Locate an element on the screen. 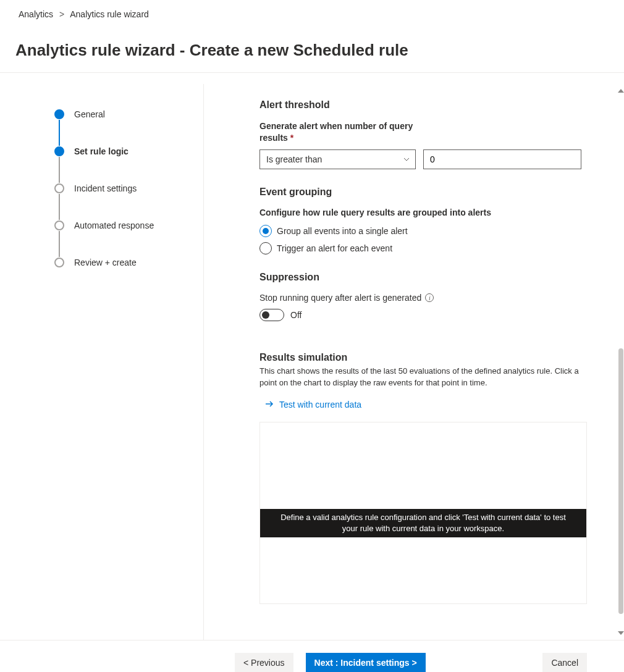 The width and height of the screenshot is (624, 672). suppression-section: Suppression Stop running query after ale… is located at coordinates (423, 296).